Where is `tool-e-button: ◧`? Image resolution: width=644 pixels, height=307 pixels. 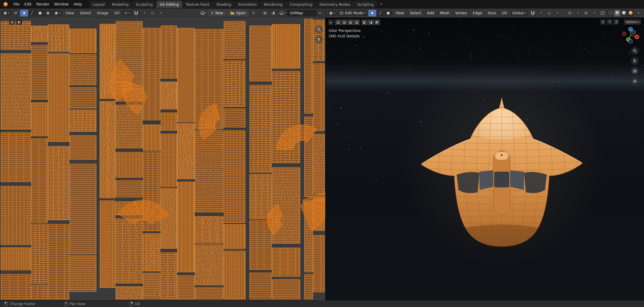
tool-e-button: ◧ is located at coordinates (364, 22).